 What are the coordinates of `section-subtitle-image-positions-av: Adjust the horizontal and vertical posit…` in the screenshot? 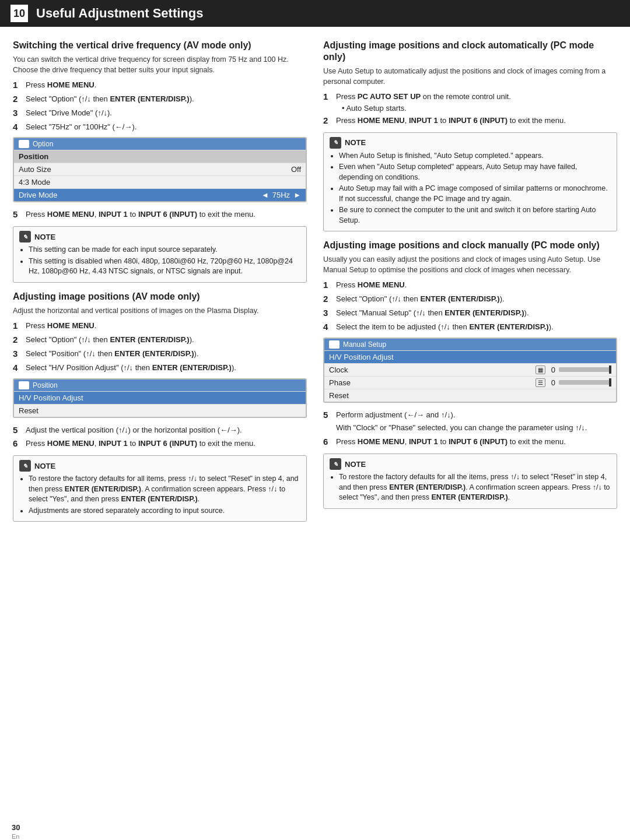 It's located at (160, 311).